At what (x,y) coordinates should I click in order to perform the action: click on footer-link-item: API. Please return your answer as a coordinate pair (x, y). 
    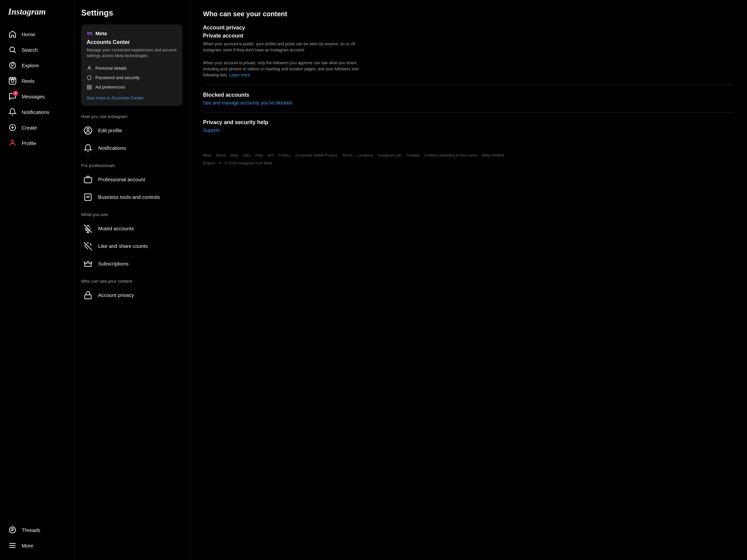
    Looking at the image, I should click on (271, 155).